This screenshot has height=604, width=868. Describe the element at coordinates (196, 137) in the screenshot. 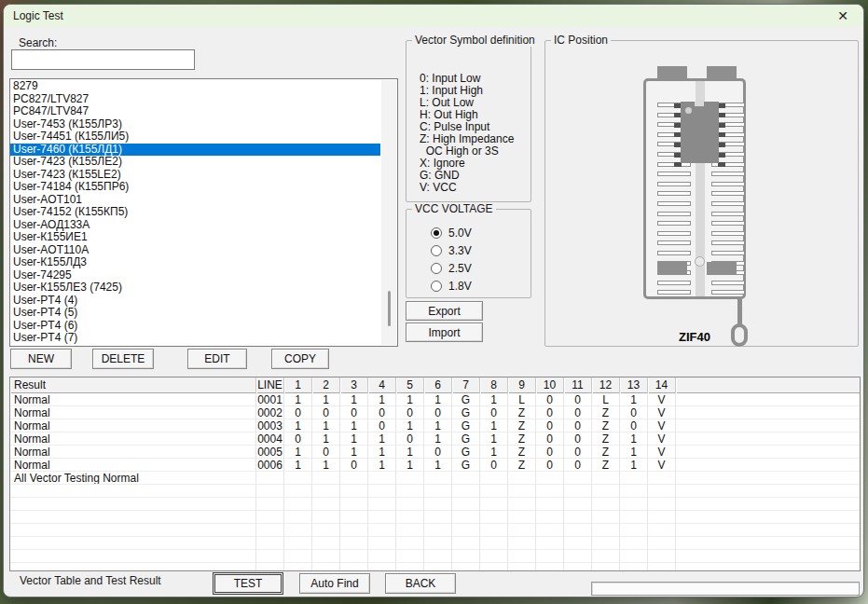

I see `list-item: User-74451 (К155ЛИ5)` at that location.